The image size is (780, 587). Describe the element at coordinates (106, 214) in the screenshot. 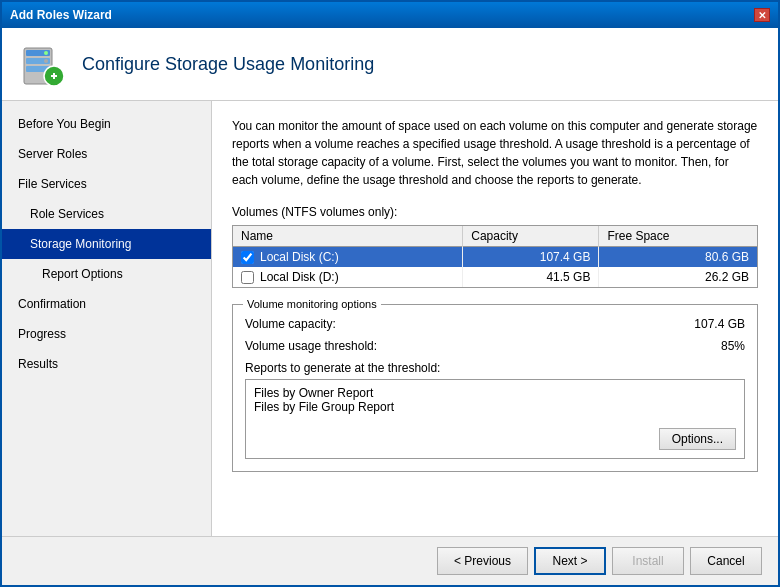

I see `sidebar-item-role-services: Role Services` at that location.